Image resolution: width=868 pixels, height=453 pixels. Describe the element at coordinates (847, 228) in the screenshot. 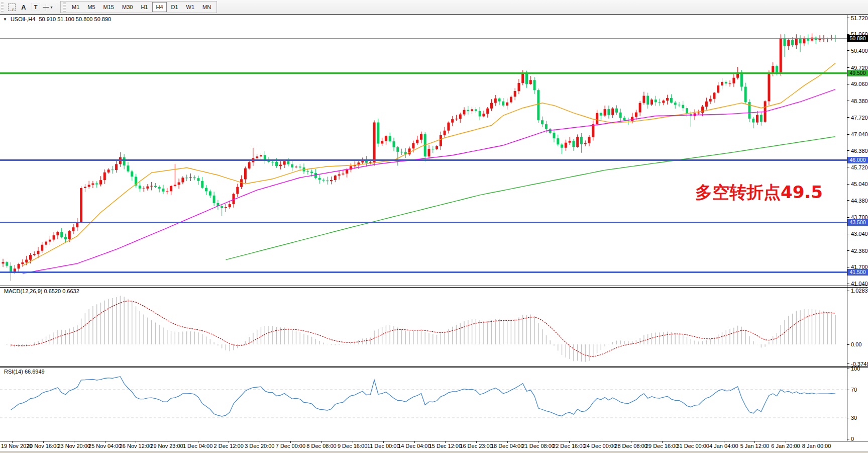

I see `price-axis-border` at that location.